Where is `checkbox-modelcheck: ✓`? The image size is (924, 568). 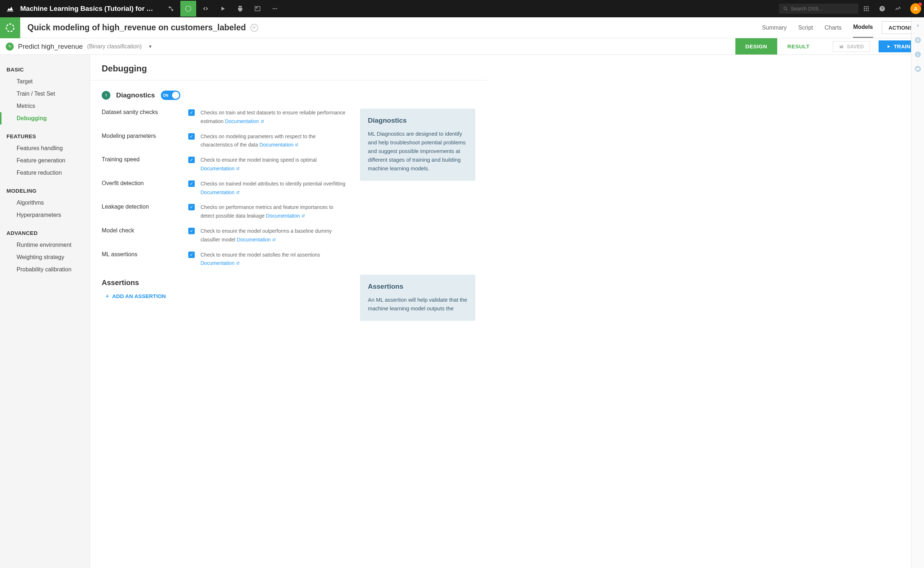 checkbox-modelcheck: ✓ is located at coordinates (191, 231).